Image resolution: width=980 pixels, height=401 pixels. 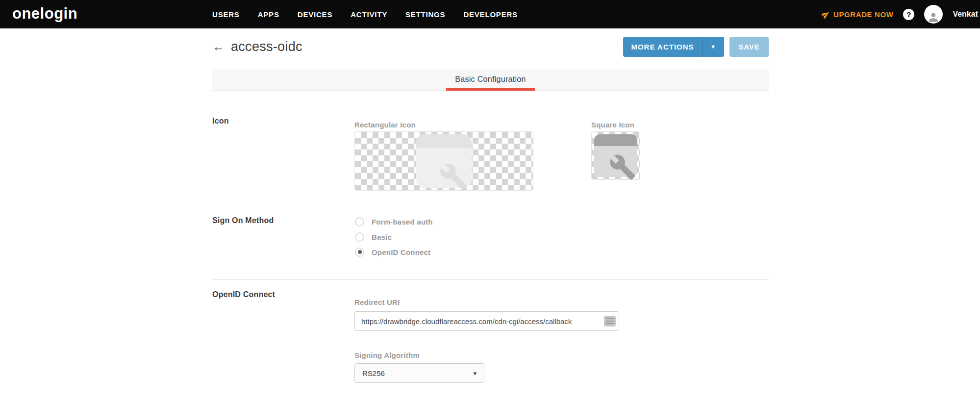 What do you see at coordinates (402, 222) in the screenshot?
I see `radio-label: Form-based auth` at bounding box center [402, 222].